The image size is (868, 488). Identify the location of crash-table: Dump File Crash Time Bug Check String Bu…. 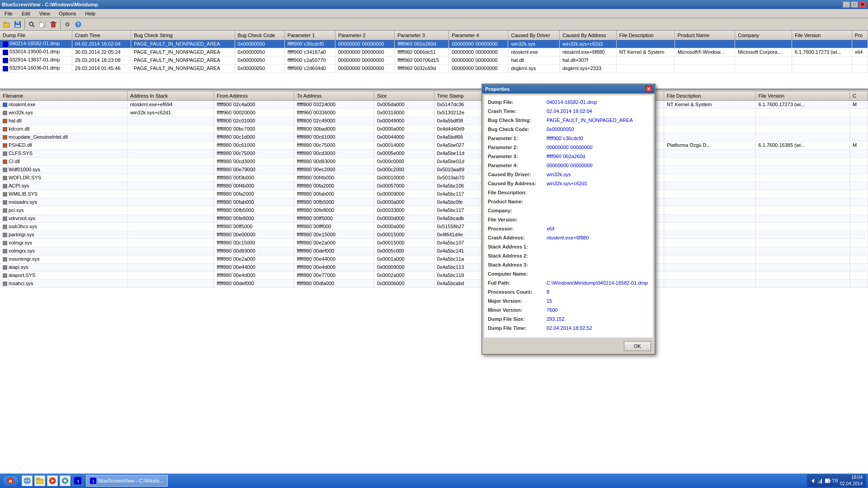
(434, 52).